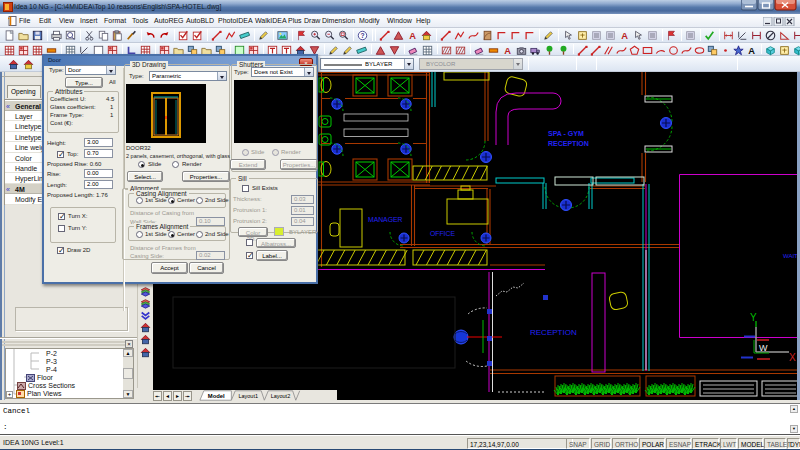  What do you see at coordinates (248, 396) in the screenshot?
I see `svg-text: Layout1` at bounding box center [248, 396].